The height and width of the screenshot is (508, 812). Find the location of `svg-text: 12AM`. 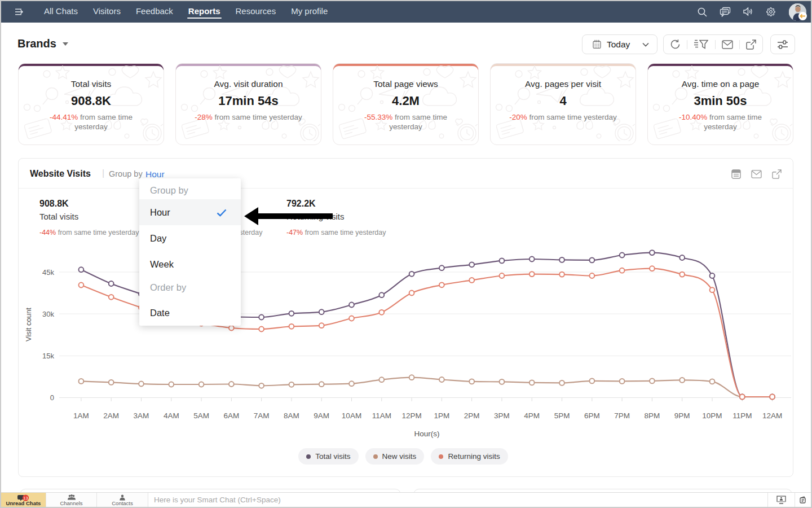

svg-text: 12AM is located at coordinates (773, 415).